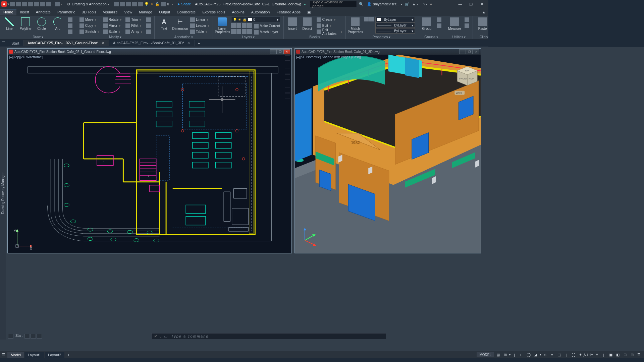  Describe the element at coordinates (333, 4) in the screenshot. I see `search-input: Type a keyword or phrase` at that location.